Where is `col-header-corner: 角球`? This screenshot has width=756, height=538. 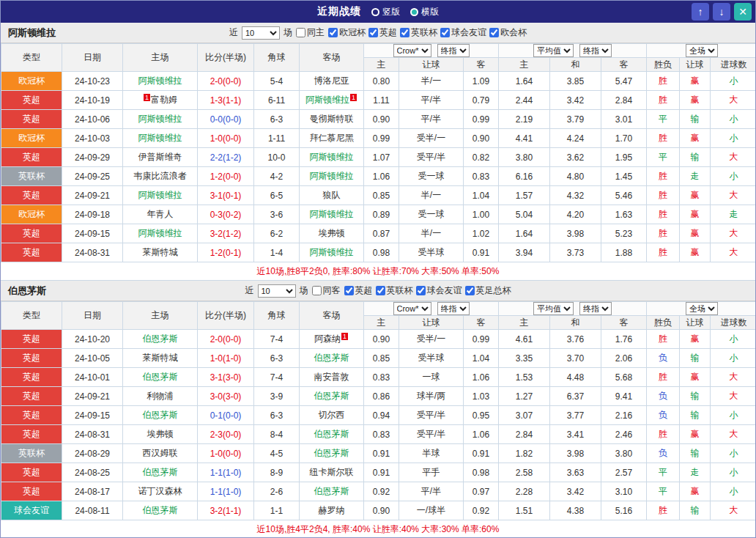
col-header-corner: 角球 is located at coordinates (277, 316).